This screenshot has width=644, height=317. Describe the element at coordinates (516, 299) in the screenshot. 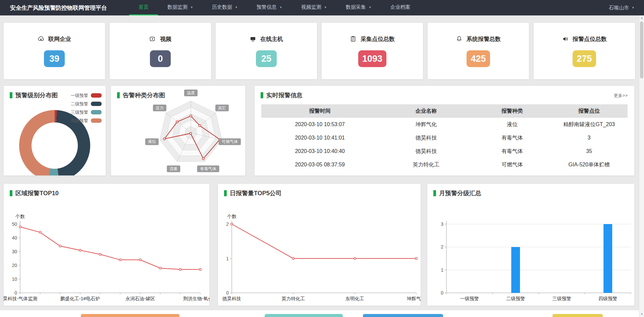

I see `x-category-label: 二级预警` at that location.